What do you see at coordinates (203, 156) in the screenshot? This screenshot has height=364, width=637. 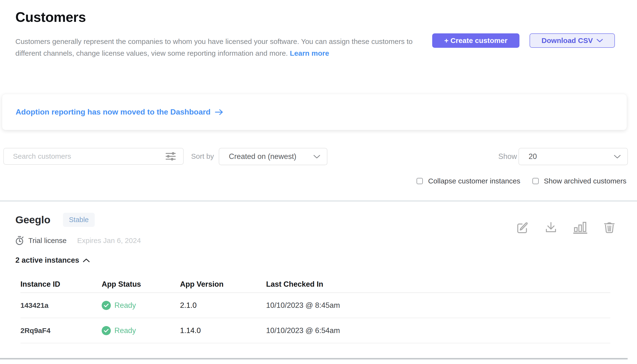 I see `sort-by-label: Sort by` at bounding box center [203, 156].